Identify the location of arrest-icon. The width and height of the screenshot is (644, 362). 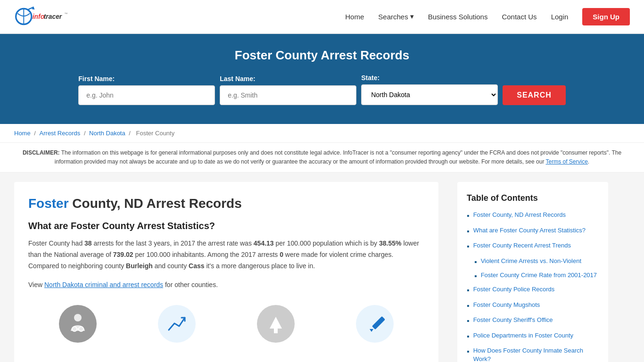
(78, 324).